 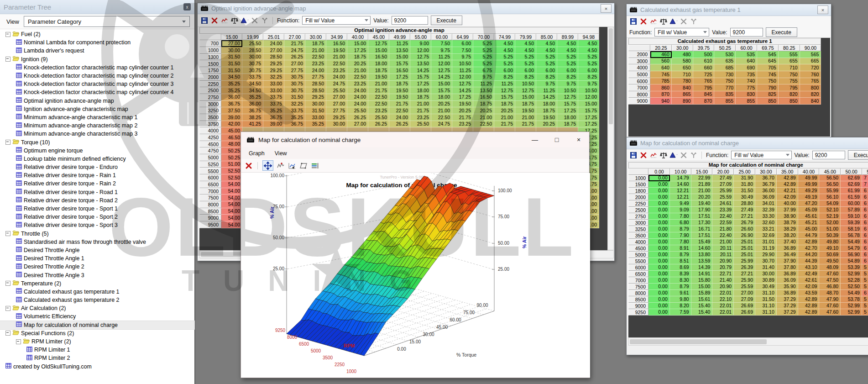 What do you see at coordinates (337, 64) in the screenshot?
I see `table-cell: 22.50` at bounding box center [337, 64].